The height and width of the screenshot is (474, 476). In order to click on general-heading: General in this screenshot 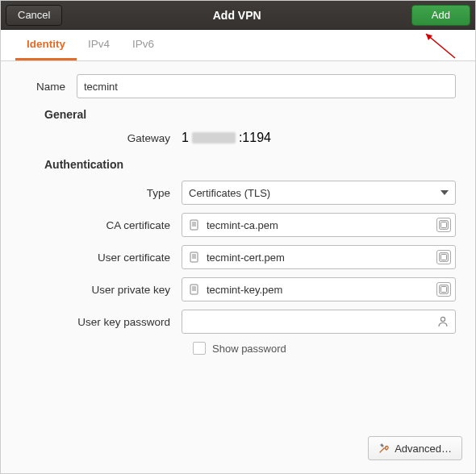, I will do `click(250, 114)`.